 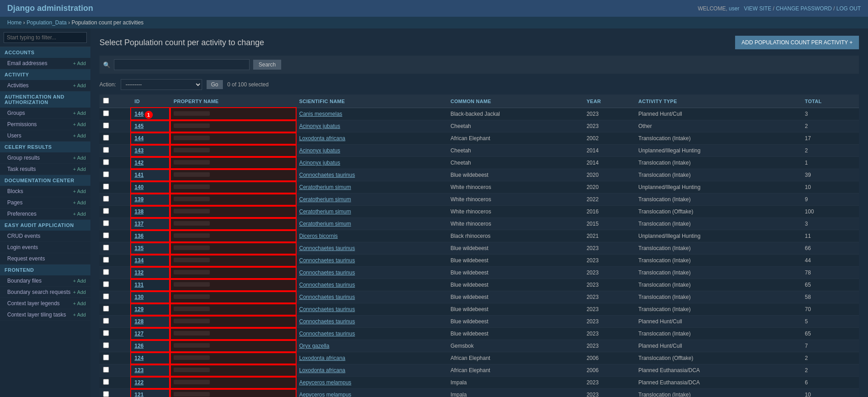 I want to click on sidebar-link-group-results: Group results, so click(x=24, y=158).